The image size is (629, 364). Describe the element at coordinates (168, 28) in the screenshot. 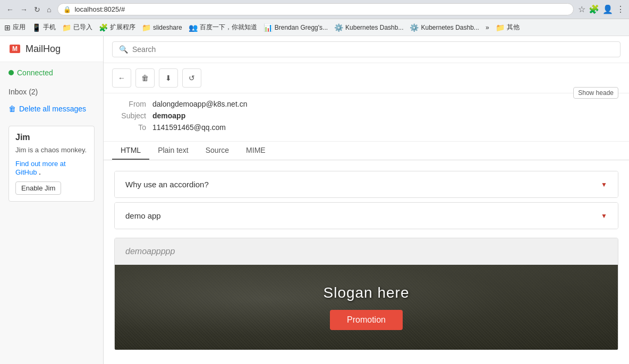

I see `bookmark-slideshare-label: slideshare` at that location.